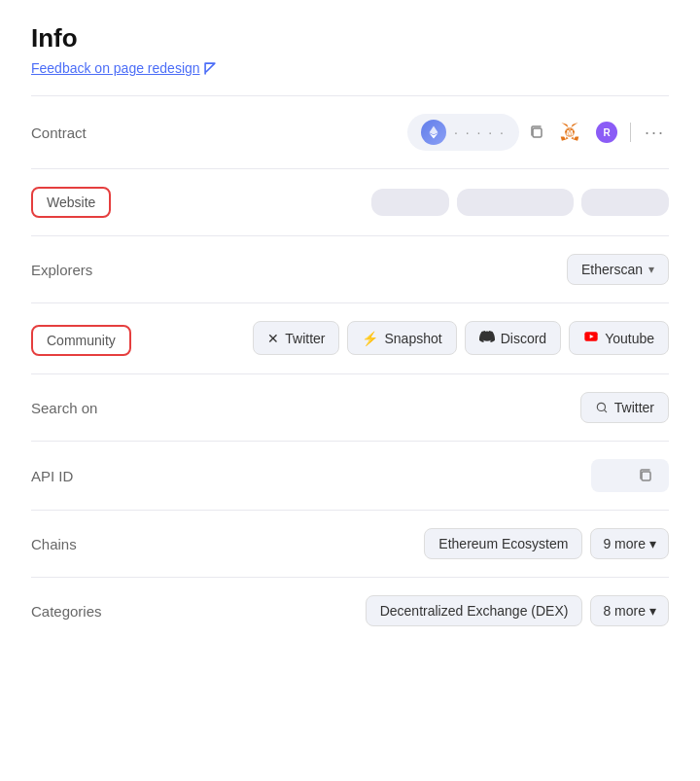 The width and height of the screenshot is (700, 781). I want to click on copy-icon, so click(537, 132).